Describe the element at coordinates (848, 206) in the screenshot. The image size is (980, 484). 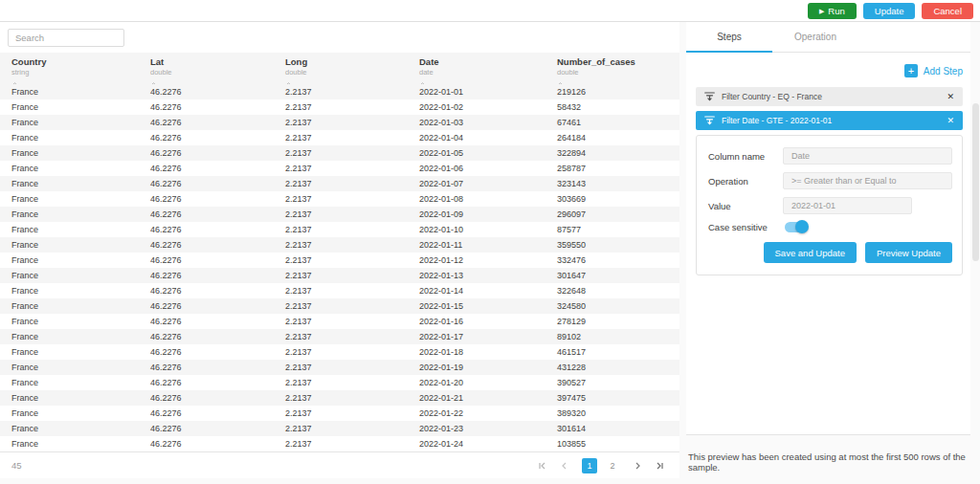
I see `value-field` at that location.